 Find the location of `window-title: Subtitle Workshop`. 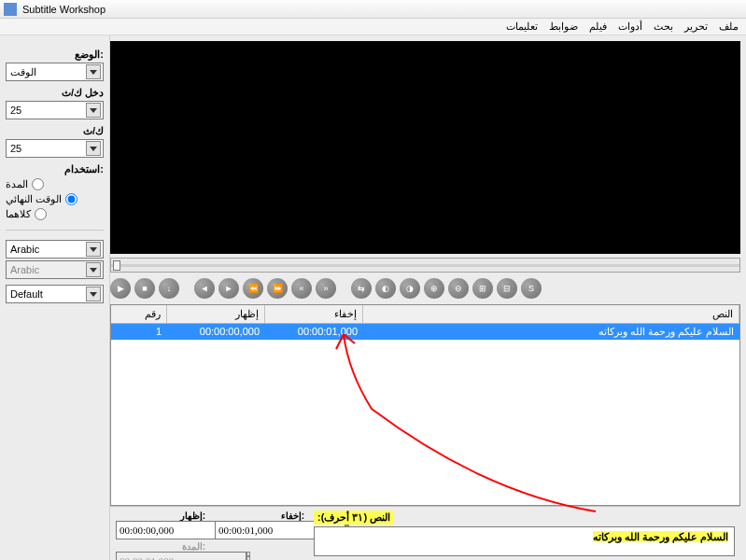

window-title: Subtitle Workshop is located at coordinates (63, 9).